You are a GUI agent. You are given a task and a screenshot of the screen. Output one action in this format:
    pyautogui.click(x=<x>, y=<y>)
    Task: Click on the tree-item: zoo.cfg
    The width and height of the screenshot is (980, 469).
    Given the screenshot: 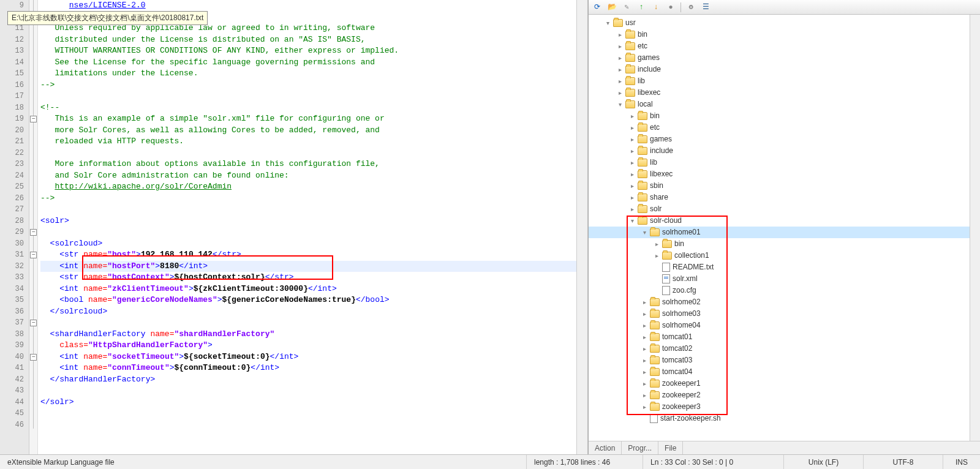 What is the action you would take?
    pyautogui.click(x=779, y=290)
    